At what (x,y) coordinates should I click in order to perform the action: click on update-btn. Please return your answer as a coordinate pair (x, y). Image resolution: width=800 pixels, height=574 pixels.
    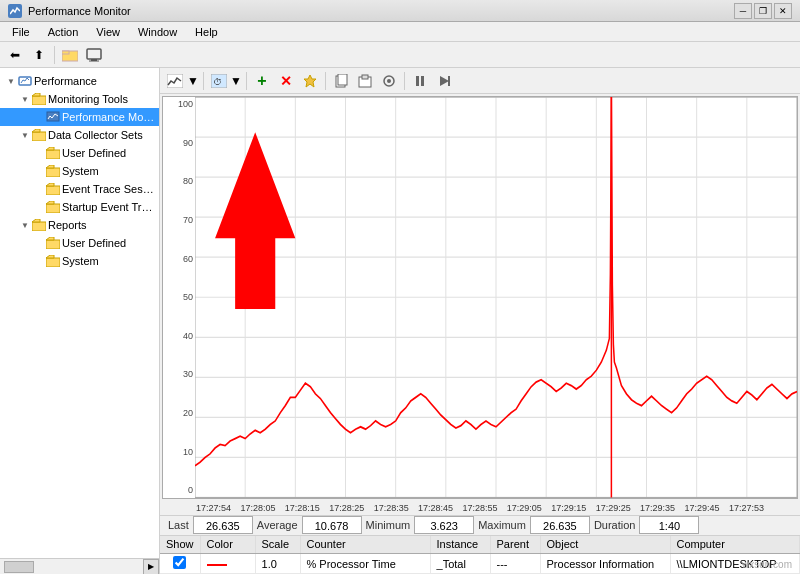
    Looking at the image, I should click on (444, 81).